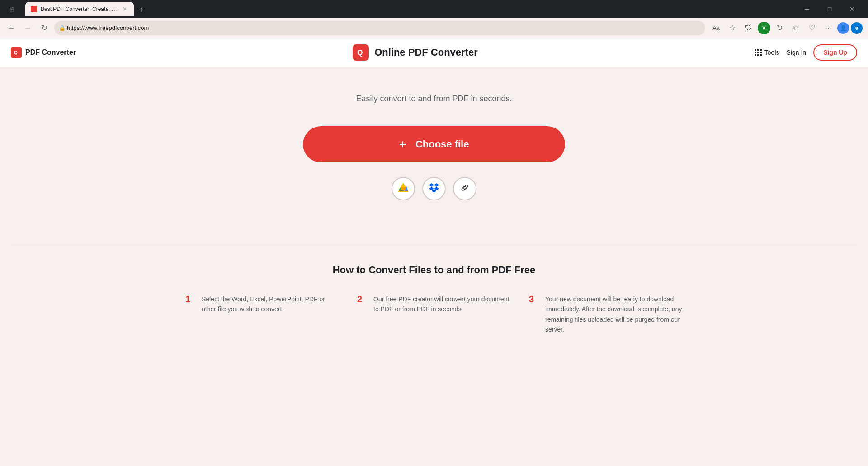  Describe the element at coordinates (806, 52) in the screenshot. I see `site-actions: Tools Sign In Sign Up` at that location.